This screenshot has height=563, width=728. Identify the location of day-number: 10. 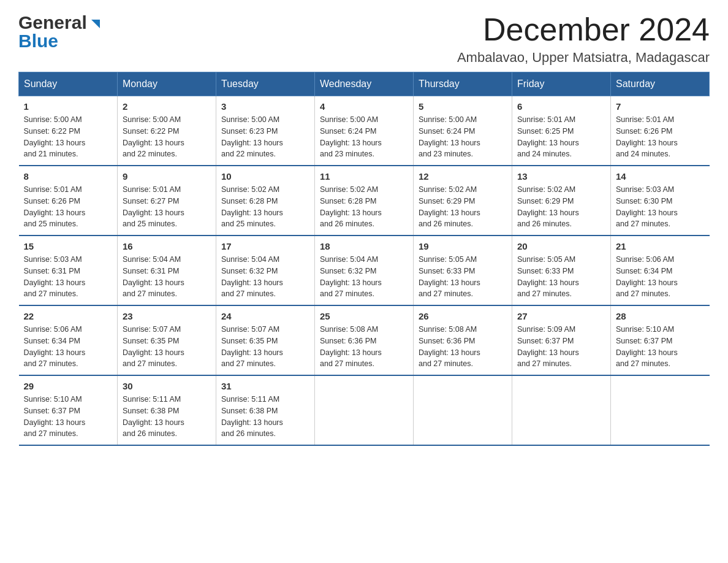
(265, 177).